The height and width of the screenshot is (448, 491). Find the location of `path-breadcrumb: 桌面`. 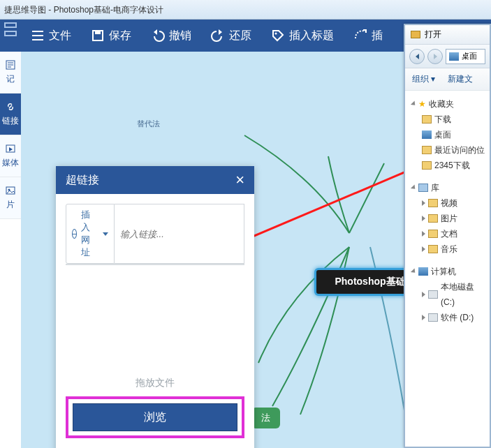

path-breadcrumb: 桌面 is located at coordinates (465, 57).